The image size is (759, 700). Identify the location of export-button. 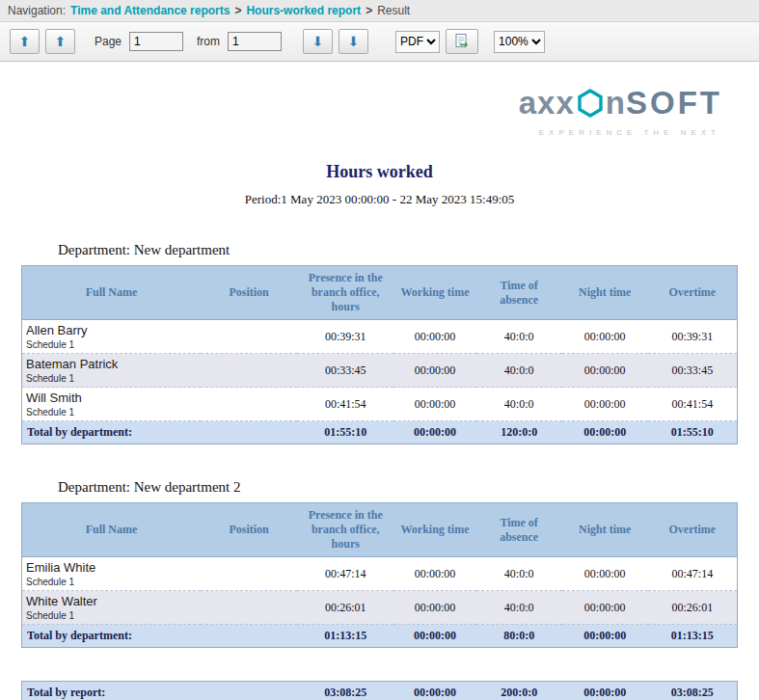
(462, 41).